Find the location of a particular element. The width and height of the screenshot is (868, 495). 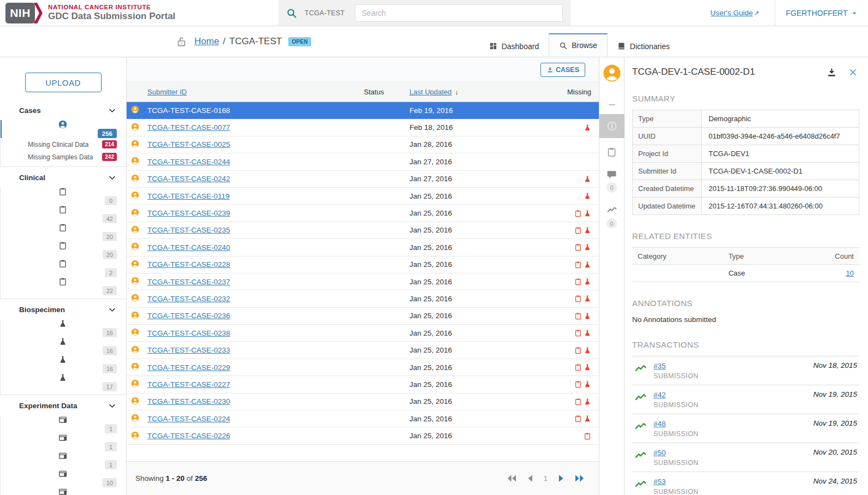

case-link: TCGA-TEST-CASE-0240 is located at coordinates (189, 248).